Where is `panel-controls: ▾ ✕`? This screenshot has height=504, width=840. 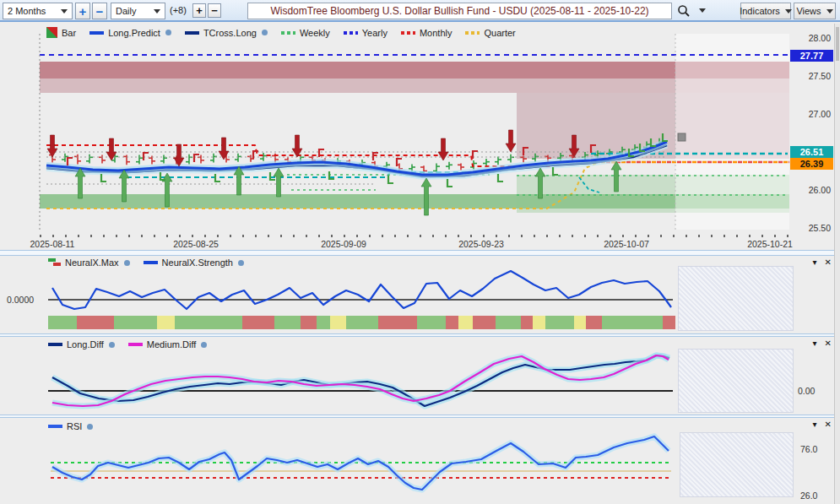
panel-controls: ▾ ✕ is located at coordinates (822, 263).